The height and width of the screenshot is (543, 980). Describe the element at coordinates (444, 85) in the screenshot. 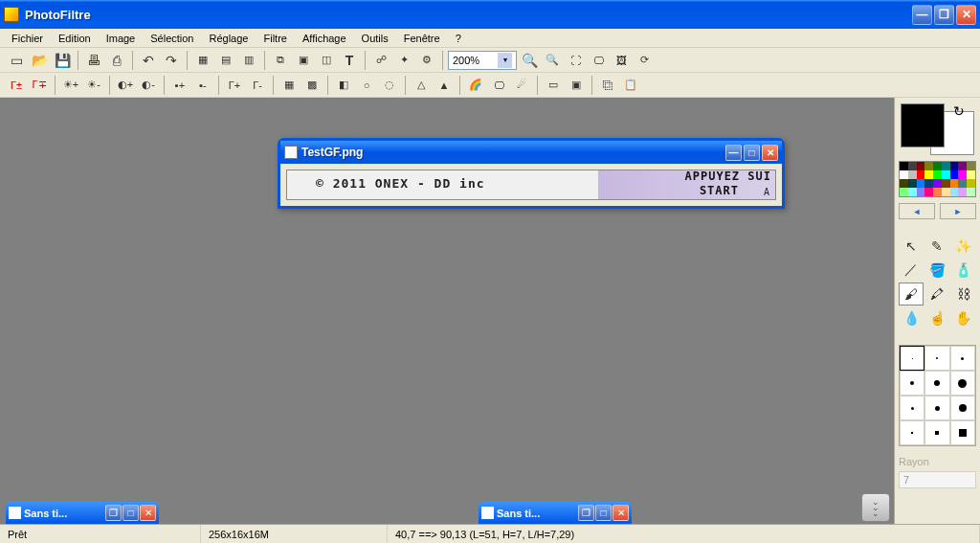

I see `edge-button: ▲` at that location.